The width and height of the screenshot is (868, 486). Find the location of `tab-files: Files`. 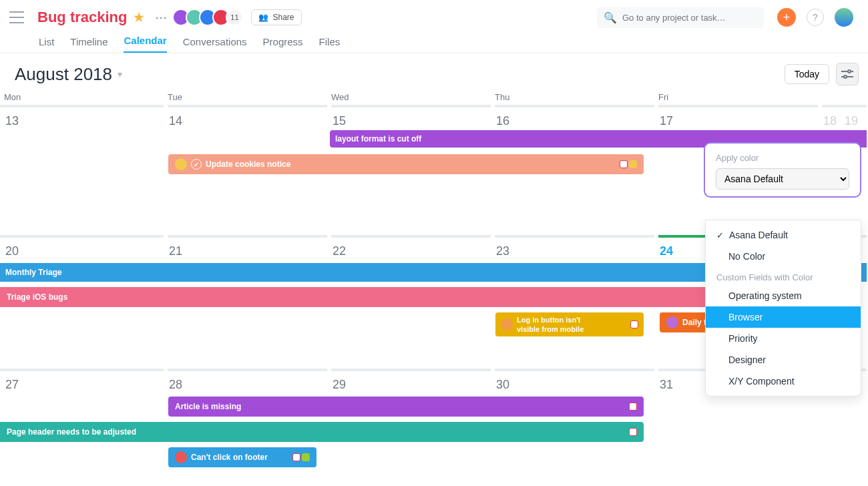

tab-files: Files is located at coordinates (330, 44).